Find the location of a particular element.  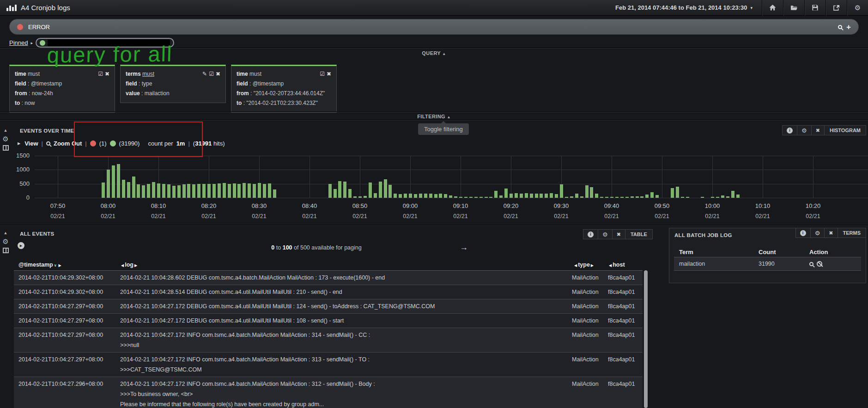

column-header-type: ◀type▶ is located at coordinates (584, 265).